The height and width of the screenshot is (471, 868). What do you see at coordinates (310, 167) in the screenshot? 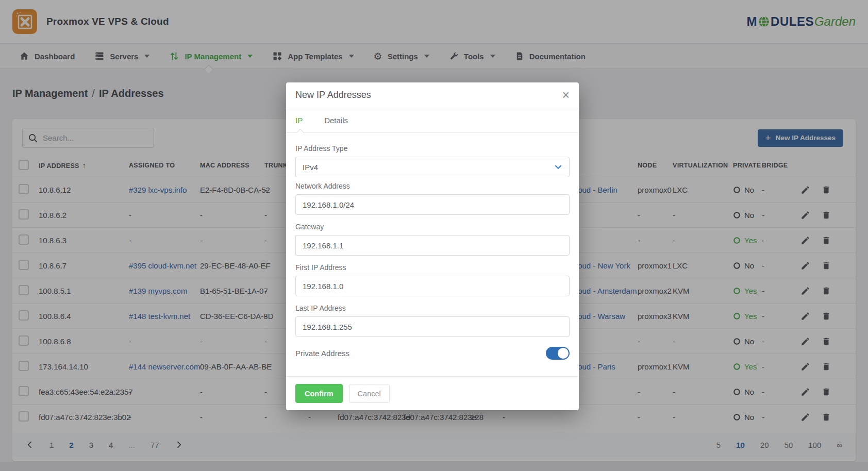
I see `select-value: IPv4` at bounding box center [310, 167].